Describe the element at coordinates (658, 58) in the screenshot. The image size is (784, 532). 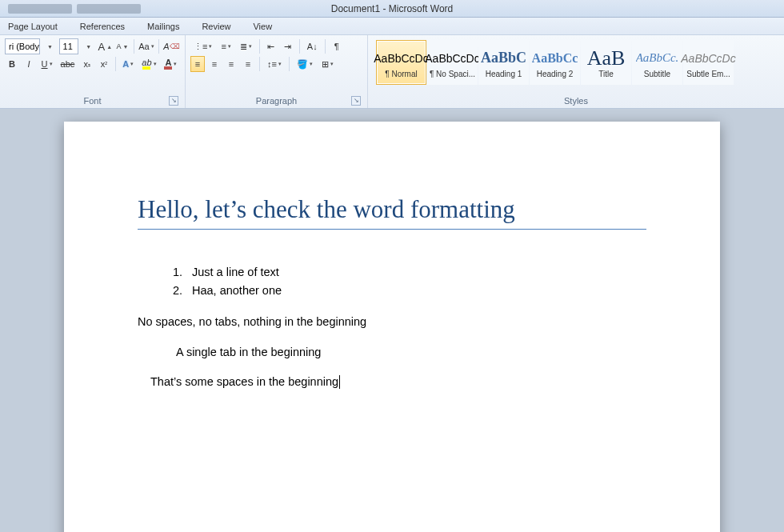
I see `style-preview: AaBbCc.` at that location.